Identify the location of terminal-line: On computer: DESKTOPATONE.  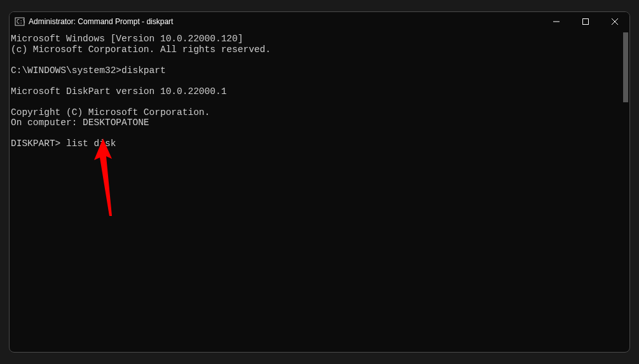
(80, 123).